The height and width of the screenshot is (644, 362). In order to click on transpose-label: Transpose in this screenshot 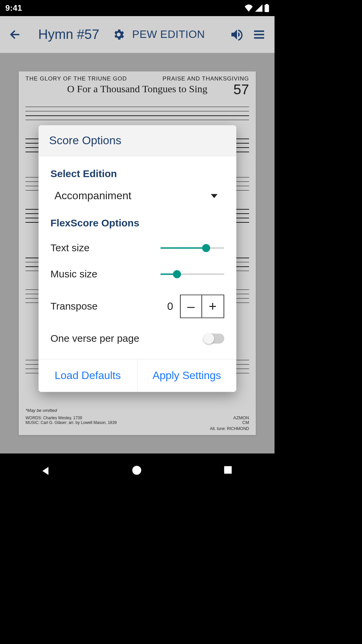, I will do `click(74, 306)`.